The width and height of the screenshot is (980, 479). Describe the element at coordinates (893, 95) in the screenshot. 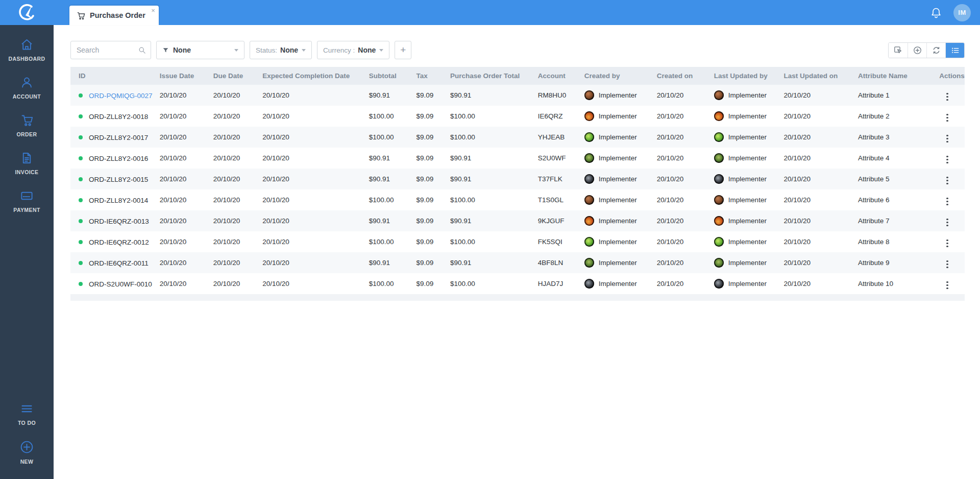

I see `cell-attribute-name: Attribute 1` at that location.